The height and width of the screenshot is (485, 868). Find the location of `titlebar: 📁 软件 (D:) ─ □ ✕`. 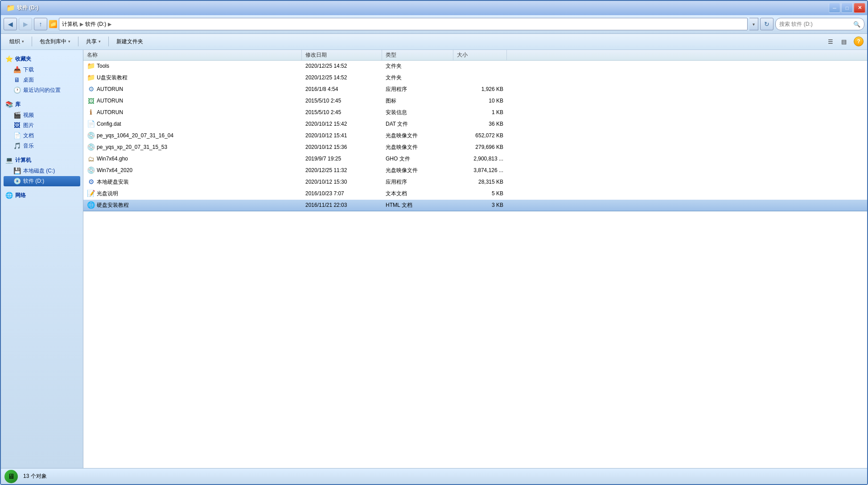

titlebar: 📁 软件 (D:) ─ □ ✕ is located at coordinates (434, 8).